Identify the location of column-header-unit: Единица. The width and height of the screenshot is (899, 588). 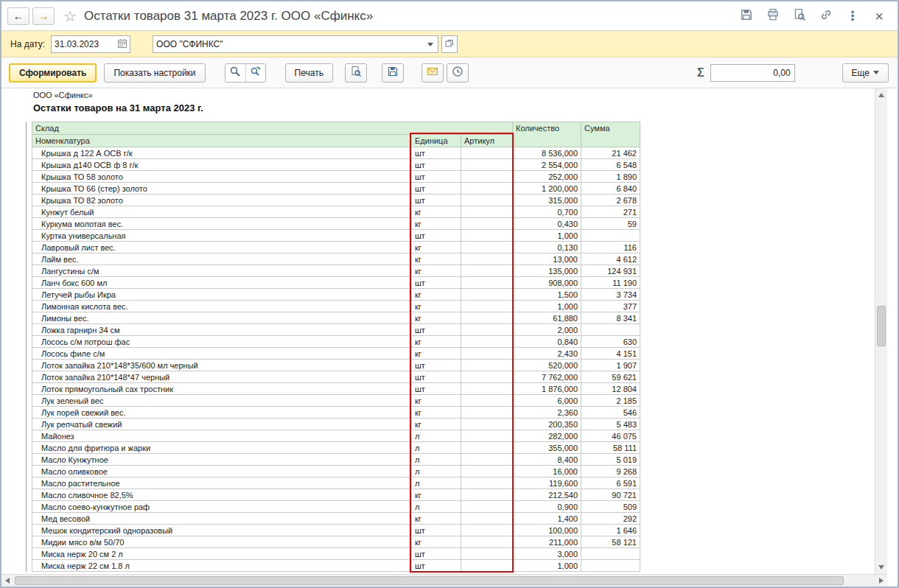
(436, 141).